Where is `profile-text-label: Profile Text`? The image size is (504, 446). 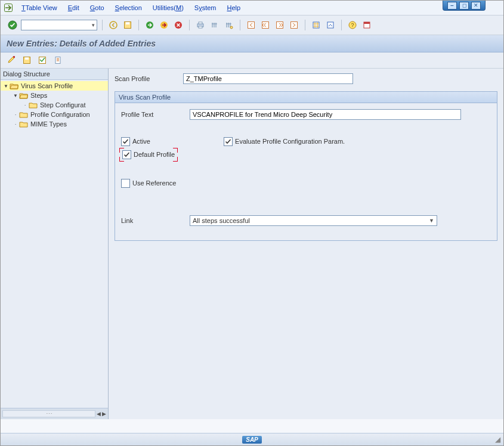
profile-text-label: Profile Text is located at coordinates (155, 114).